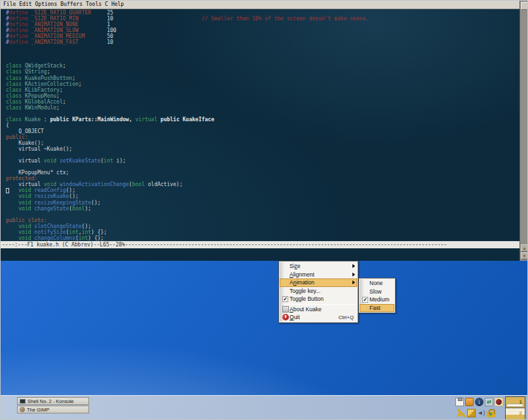  I want to click on pager-window-preview, so click(515, 405).